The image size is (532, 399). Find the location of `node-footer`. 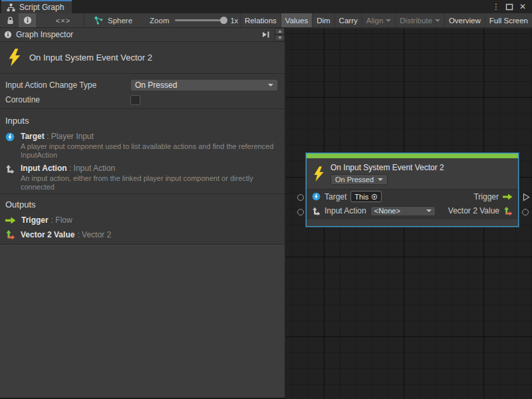

node-footer is located at coordinates (412, 222).